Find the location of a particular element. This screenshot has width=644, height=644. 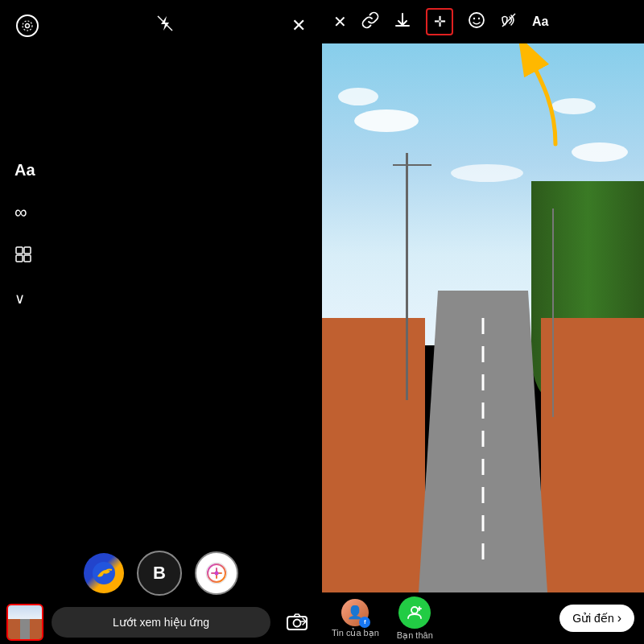

settings-icon is located at coordinates (27, 26).